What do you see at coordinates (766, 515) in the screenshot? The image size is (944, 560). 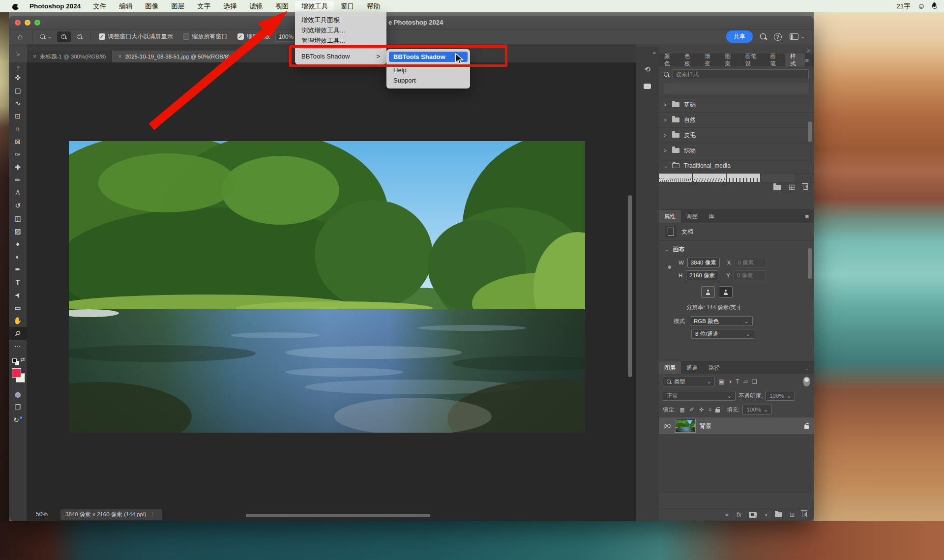 I see `adjustment-layer-icon: ◑` at bounding box center [766, 515].